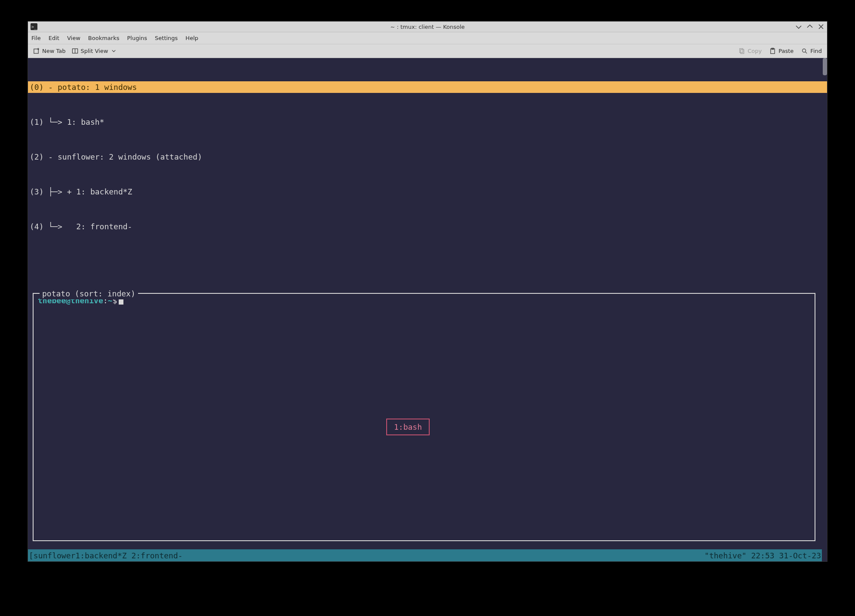 The width and height of the screenshot is (855, 616). Describe the element at coordinates (408, 427) in the screenshot. I see `pane-label: 1:bash` at that location.